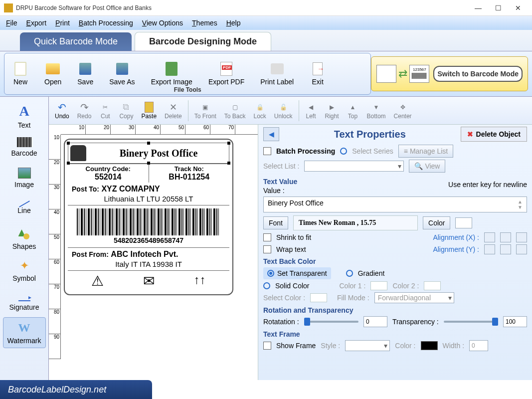 This screenshot has height=399, width=532. I want to click on tab-barcode-designing: Barcode Designing Mode, so click(203, 41).